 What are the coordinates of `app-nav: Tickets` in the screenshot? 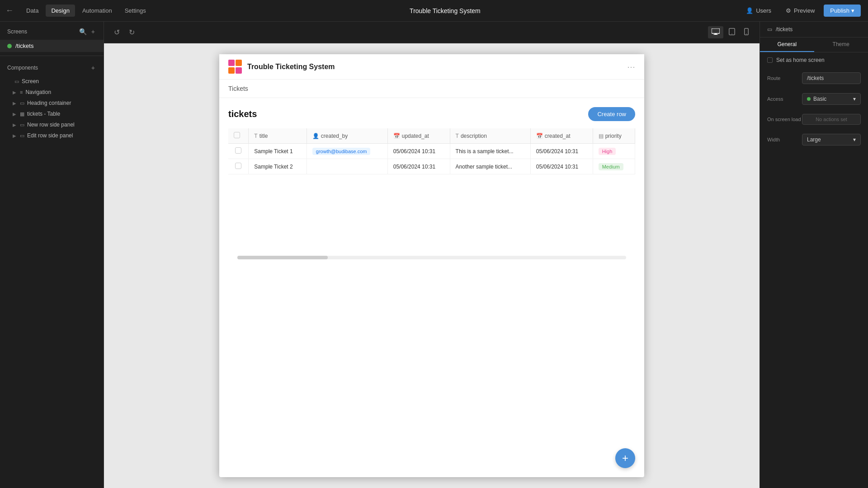 It's located at (432, 89).